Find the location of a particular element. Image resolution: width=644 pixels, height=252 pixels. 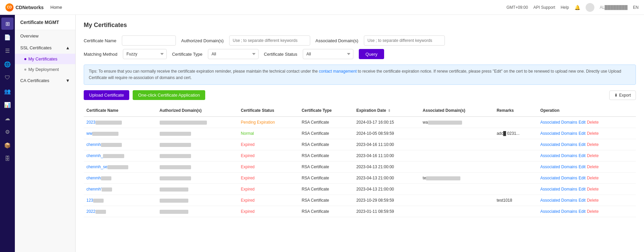

expiry-cell: 2023-01-11 08:59:59 is located at coordinates (387, 211).